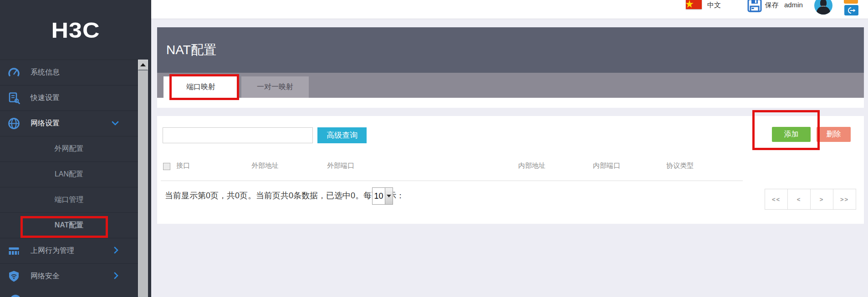 The image size is (868, 297). What do you see at coordinates (833, 135) in the screenshot?
I see `delete-button: 删除` at bounding box center [833, 135].